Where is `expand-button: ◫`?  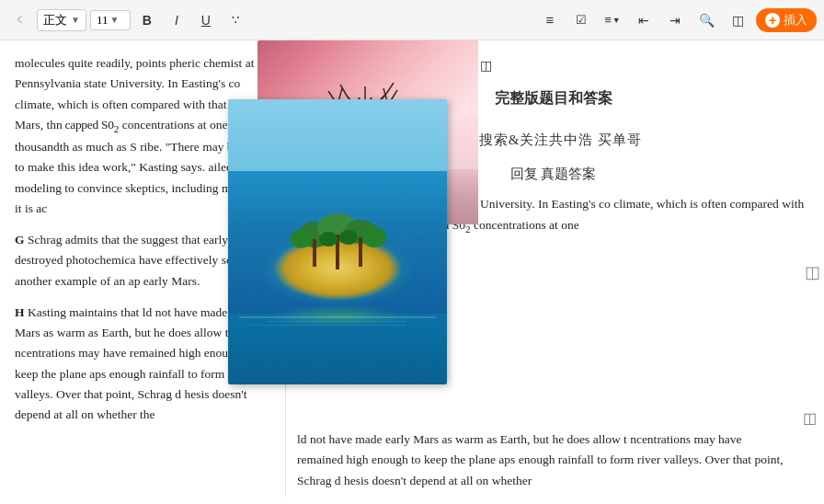
expand-button: ◫ is located at coordinates (738, 20).